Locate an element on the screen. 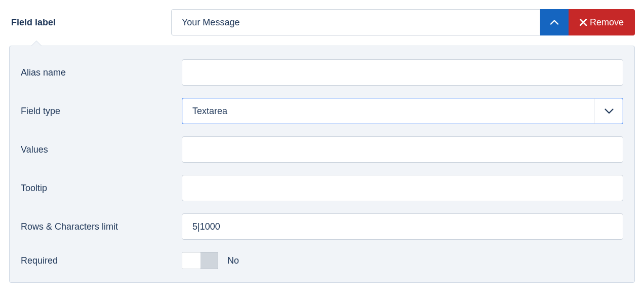 This screenshot has width=644, height=294. tooltip-input is located at coordinates (402, 188).